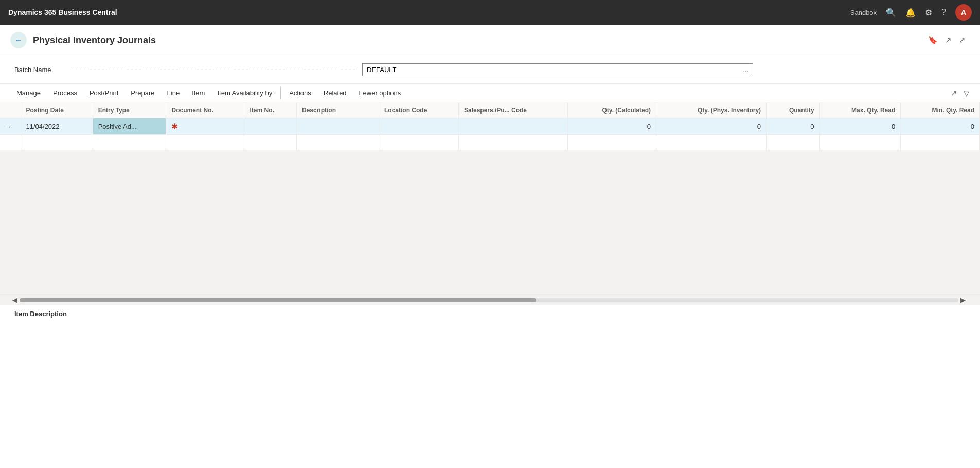 The height and width of the screenshot is (468, 980). Describe the element at coordinates (940, 110) in the screenshot. I see `col-min-qty-read: Min. Qty. Read` at that location.